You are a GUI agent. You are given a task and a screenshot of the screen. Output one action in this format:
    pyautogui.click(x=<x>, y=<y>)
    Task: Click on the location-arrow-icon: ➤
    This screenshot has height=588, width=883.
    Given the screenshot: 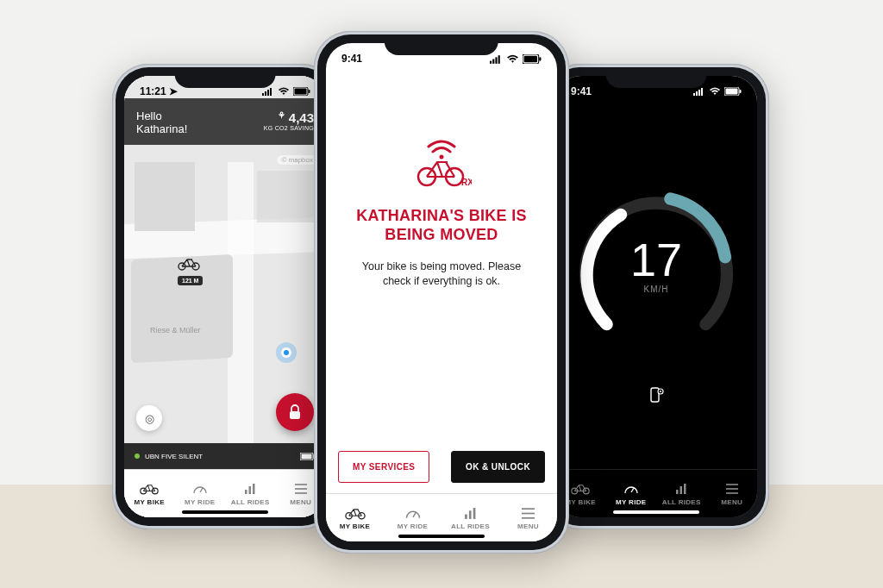 What is the action you would take?
    pyautogui.click(x=173, y=91)
    